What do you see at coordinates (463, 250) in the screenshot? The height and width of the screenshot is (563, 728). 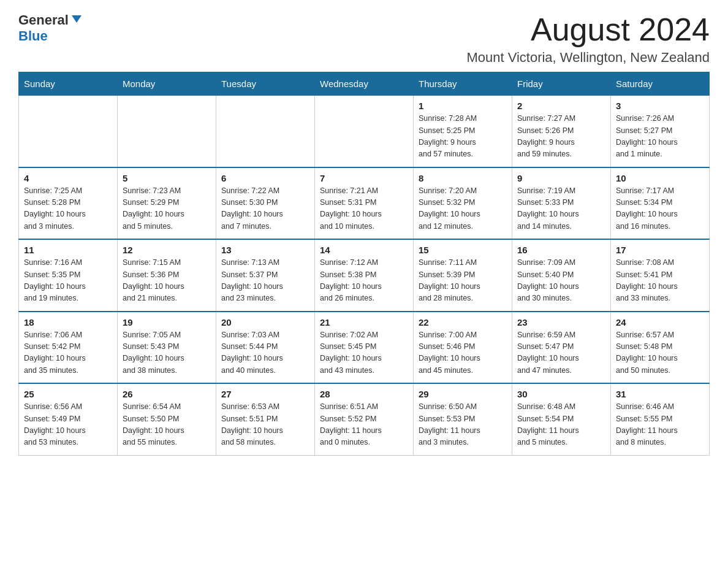 I see `day-number: 15` at bounding box center [463, 250].